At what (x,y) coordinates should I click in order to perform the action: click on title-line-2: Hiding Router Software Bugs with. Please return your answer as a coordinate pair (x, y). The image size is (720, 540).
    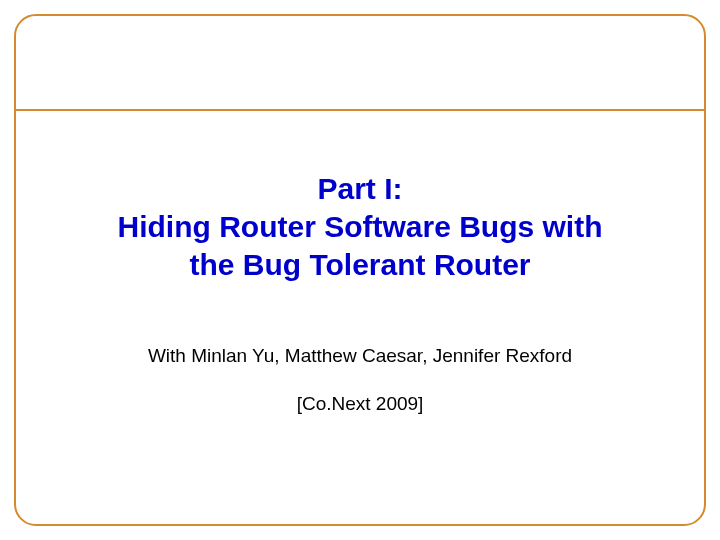
    Looking at the image, I should click on (360, 227).